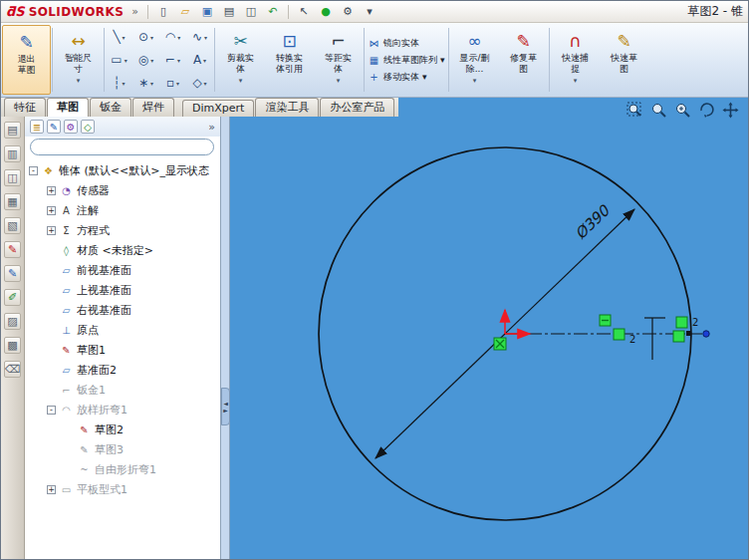 This screenshot has height=560, width=749. I want to click on tab-dimxpert: DimXpert, so click(218, 108).